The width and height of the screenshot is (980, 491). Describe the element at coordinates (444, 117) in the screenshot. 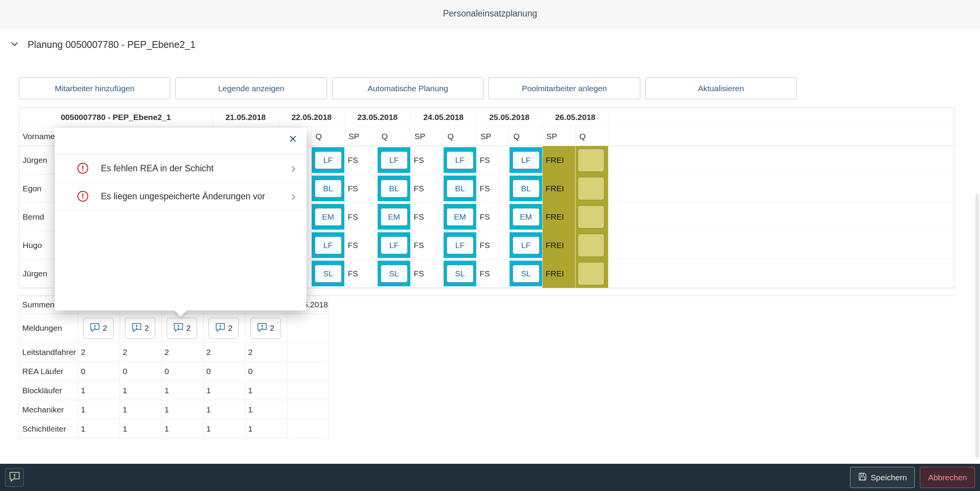

I see `date-header-4: 24.05.2018` at that location.